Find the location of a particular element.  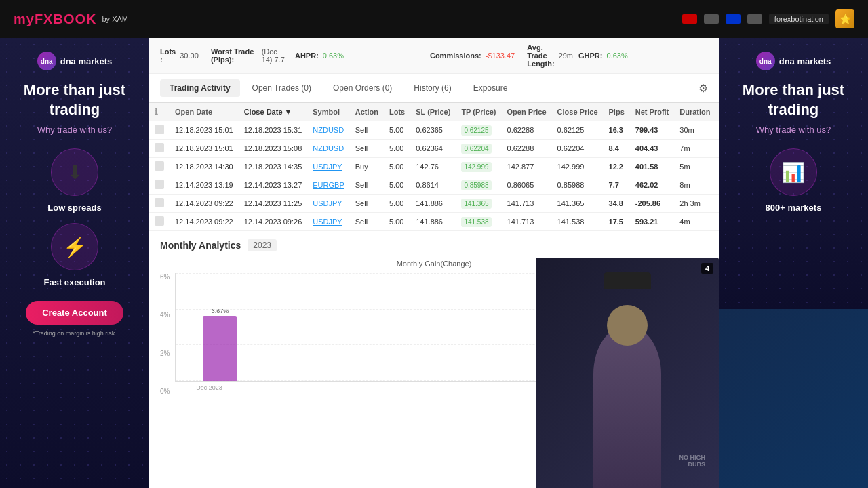

row-tp: 141.365 is located at coordinates (479, 203).